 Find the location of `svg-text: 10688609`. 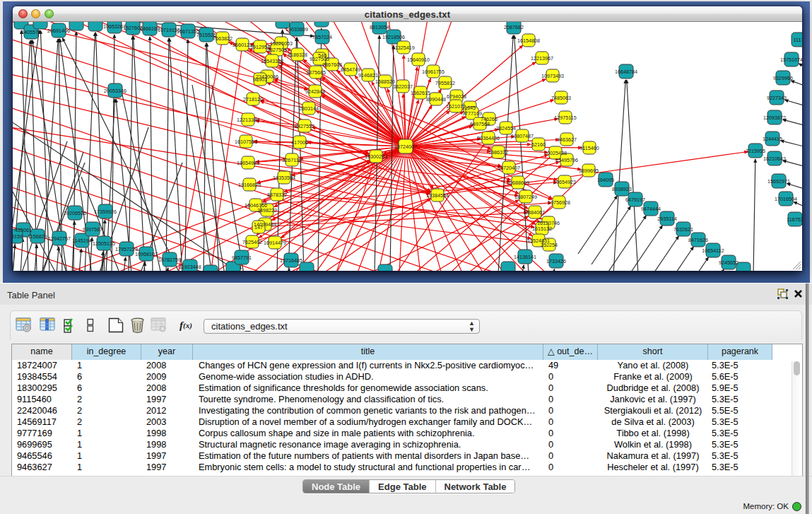

svg-text: 10688609 is located at coordinates (518, 182).